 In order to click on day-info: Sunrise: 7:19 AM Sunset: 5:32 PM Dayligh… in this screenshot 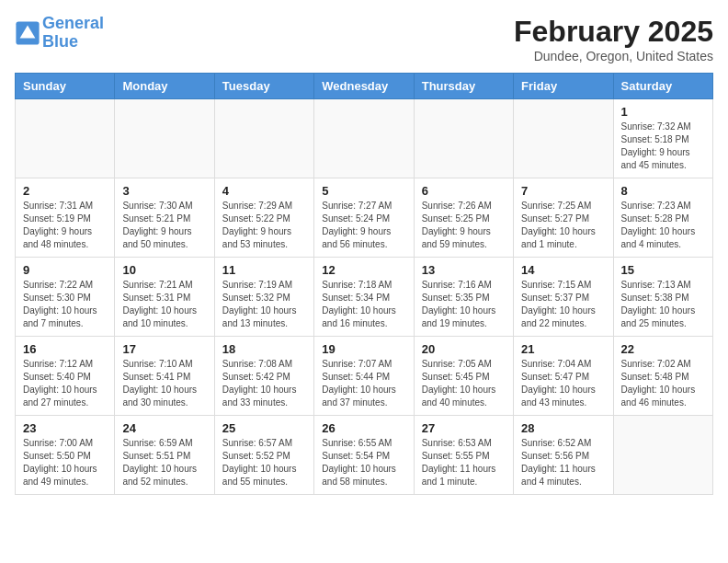, I will do `click(265, 304)`.